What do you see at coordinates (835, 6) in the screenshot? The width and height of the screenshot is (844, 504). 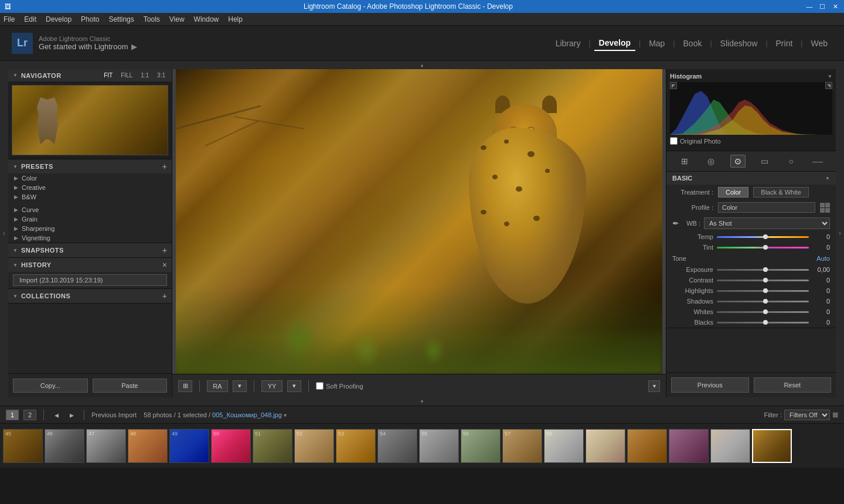 I see `close-button: ✕` at bounding box center [835, 6].